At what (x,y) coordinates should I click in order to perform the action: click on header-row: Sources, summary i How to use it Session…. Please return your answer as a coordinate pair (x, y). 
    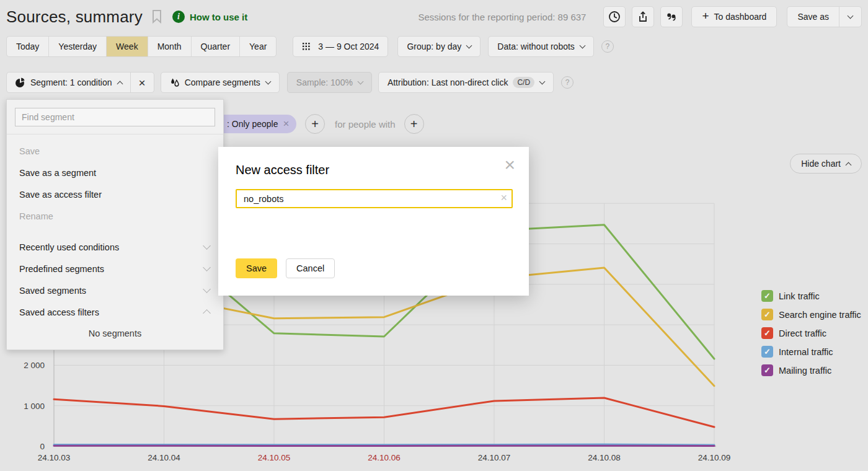
    Looking at the image, I should click on (434, 17).